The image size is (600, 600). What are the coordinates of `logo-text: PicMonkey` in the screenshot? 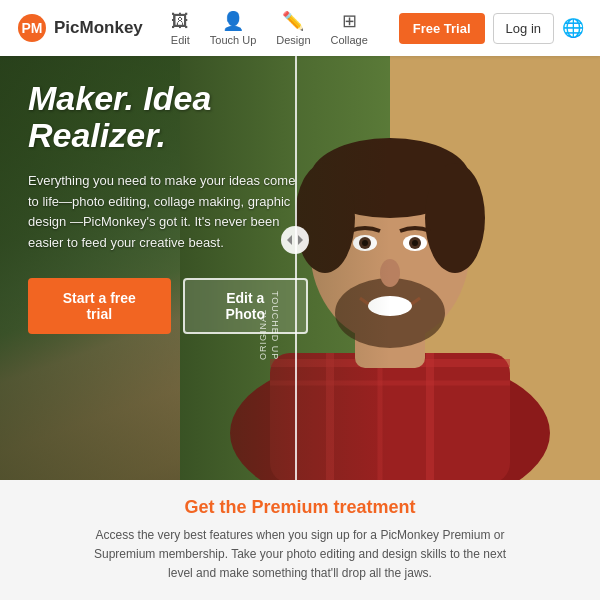 It's located at (98, 28).